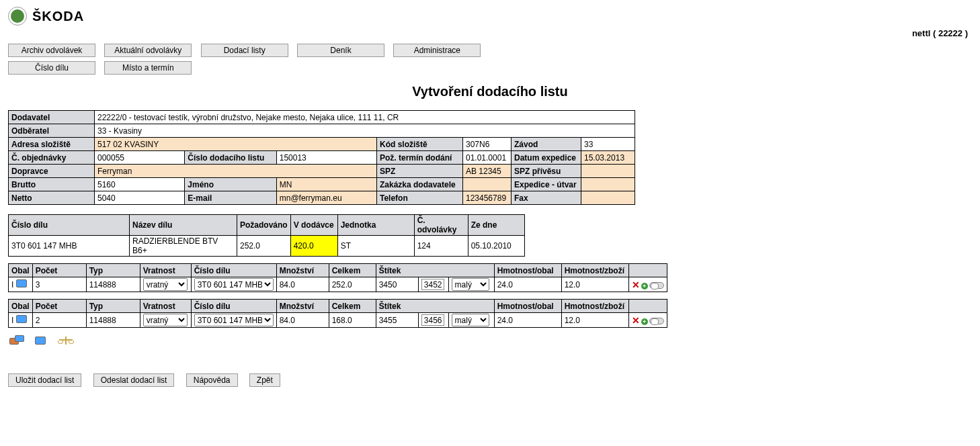 The height and width of the screenshot is (446, 980). What do you see at coordinates (397, 285) in the screenshot?
I see `cell-stitek-a: 3450` at bounding box center [397, 285].